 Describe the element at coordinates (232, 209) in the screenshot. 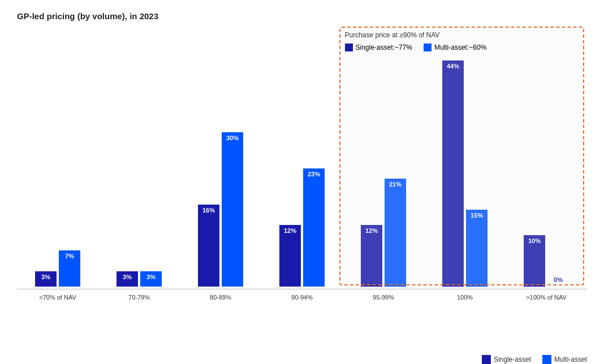

I see `bar-wrapper-multi-2: 30%` at that location.